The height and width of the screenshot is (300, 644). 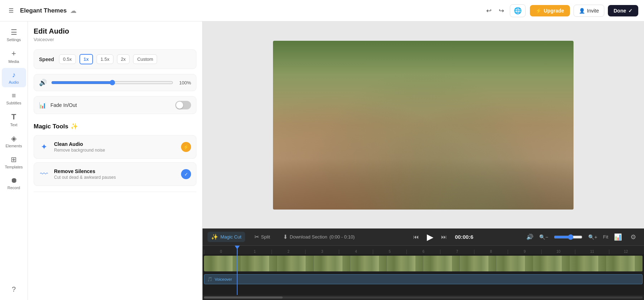 I want to click on done-button: Done ✓, so click(x=623, y=11).